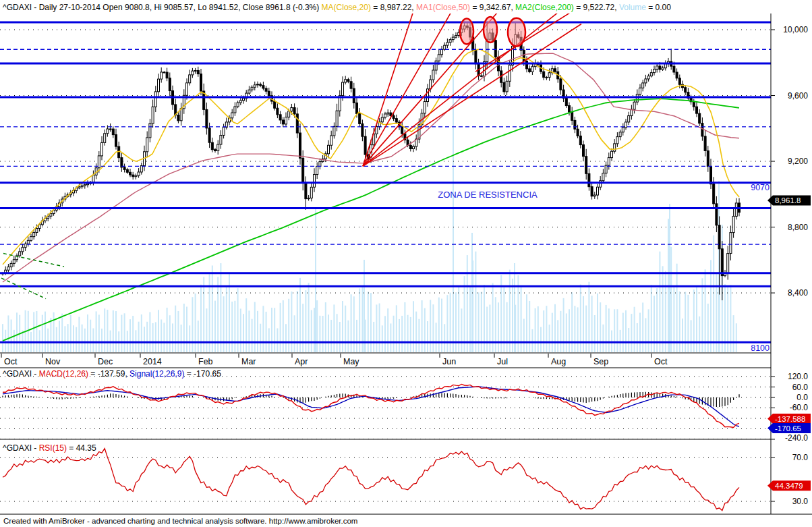 The image size is (812, 527). What do you see at coordinates (82, 448) in the screenshot?
I see `rsi-title-value: = 44.35` at bounding box center [82, 448].